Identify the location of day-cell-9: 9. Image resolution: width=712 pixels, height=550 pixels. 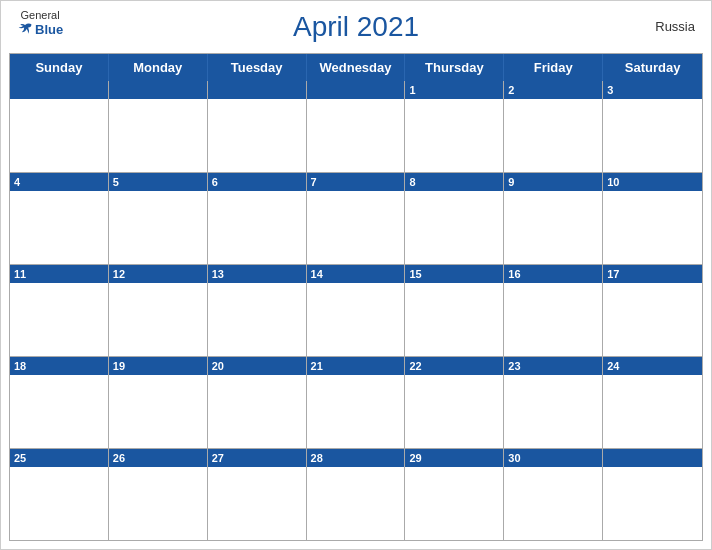
(554, 218).